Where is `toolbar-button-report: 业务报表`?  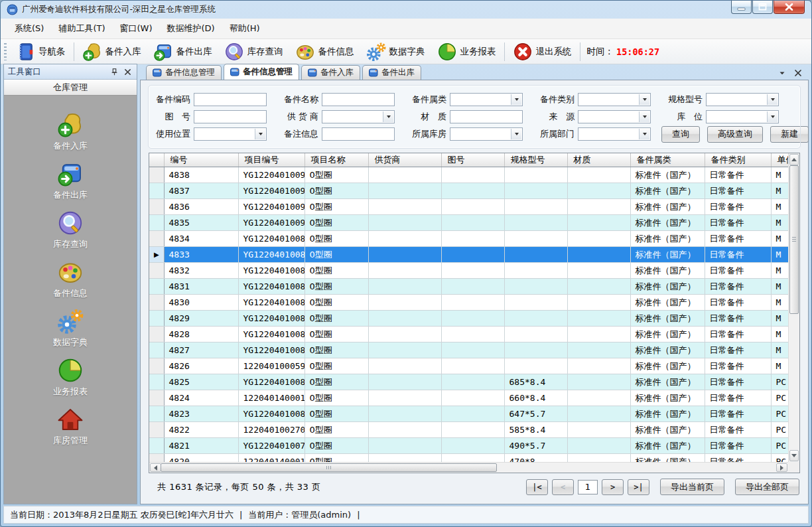
toolbar-button-report: 业务报表 is located at coordinates (467, 52).